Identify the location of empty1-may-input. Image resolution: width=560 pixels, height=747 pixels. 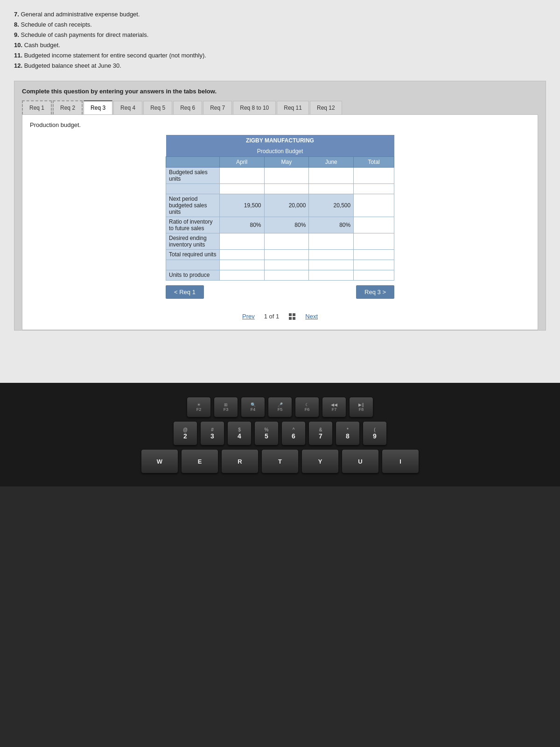
(287, 189).